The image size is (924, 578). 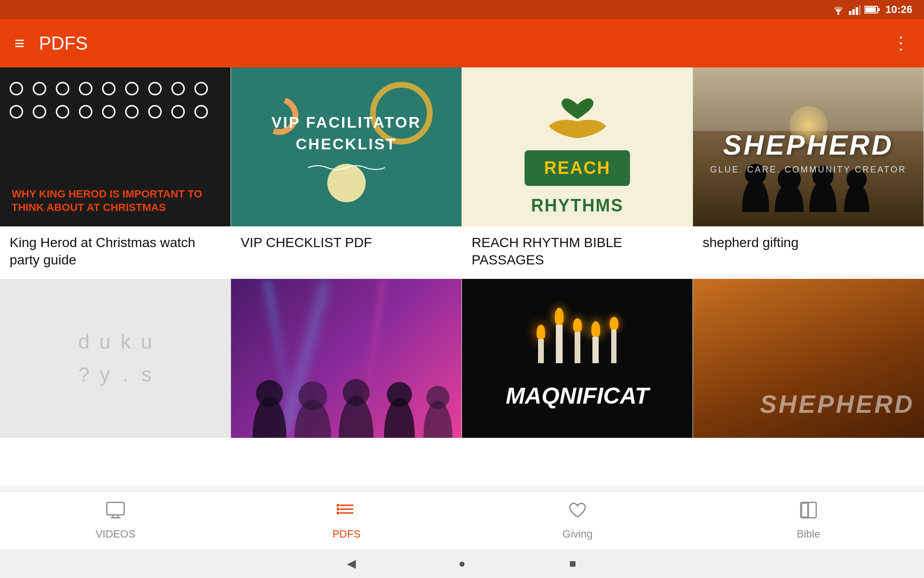 I want to click on candle-thumbnail-text: MAQNIFICAT, so click(x=578, y=396).